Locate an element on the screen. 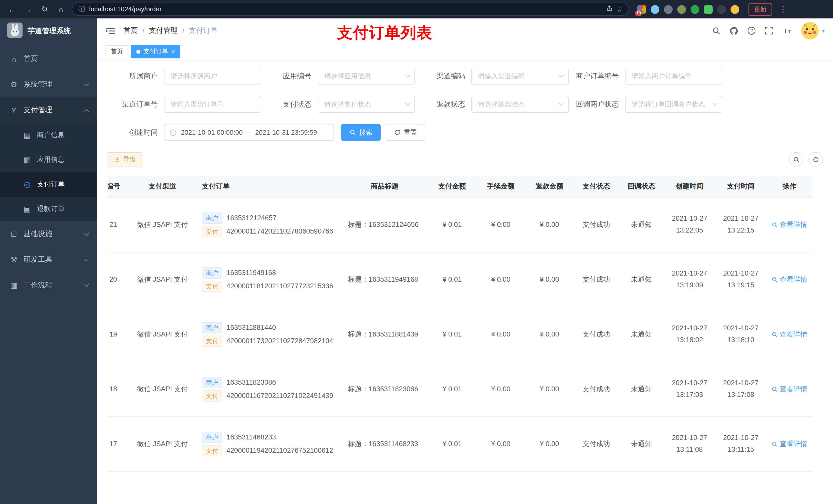 The height and width of the screenshot is (504, 833). caret-down-icon: ▾ is located at coordinates (824, 31).